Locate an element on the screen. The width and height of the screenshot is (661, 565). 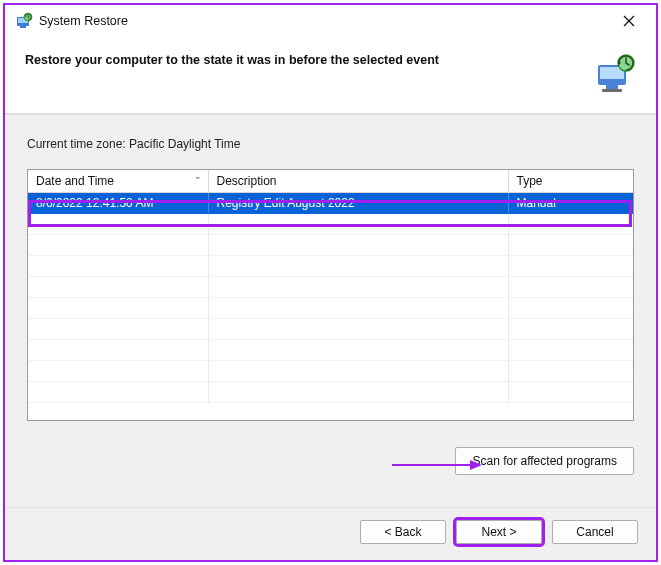
column-type: Type is located at coordinates (570, 182).